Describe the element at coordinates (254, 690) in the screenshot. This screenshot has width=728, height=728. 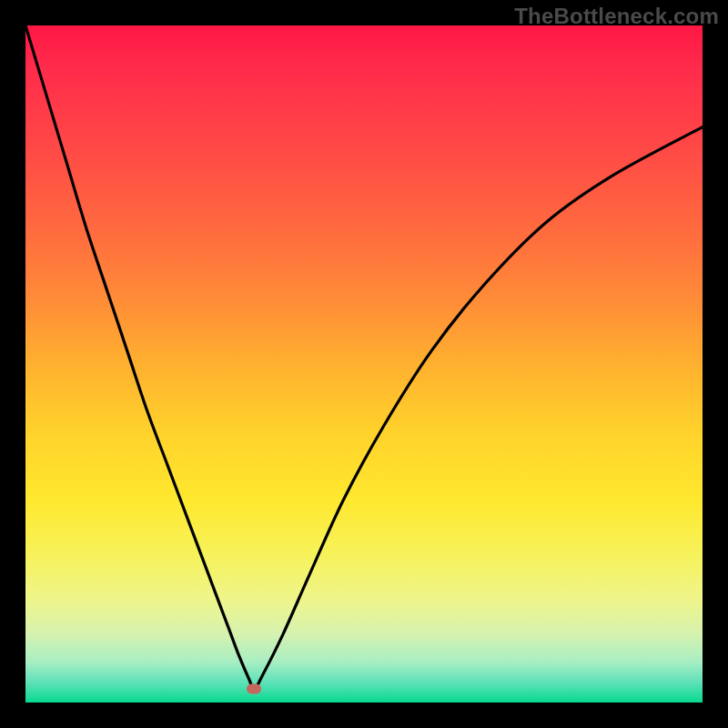
I see `minimum-marker` at that location.